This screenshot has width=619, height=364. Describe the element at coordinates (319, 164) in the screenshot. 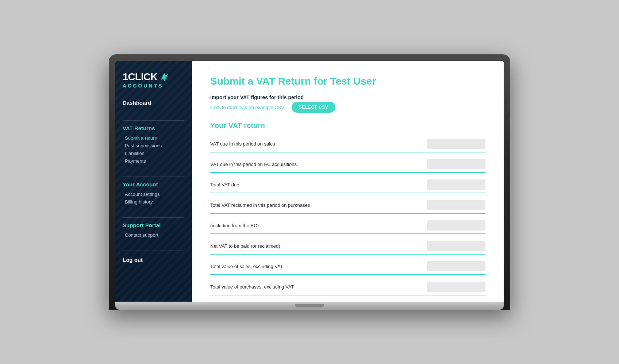

I see `vat-field-label-2: VAT due in this period on EC acquisition…` at that location.